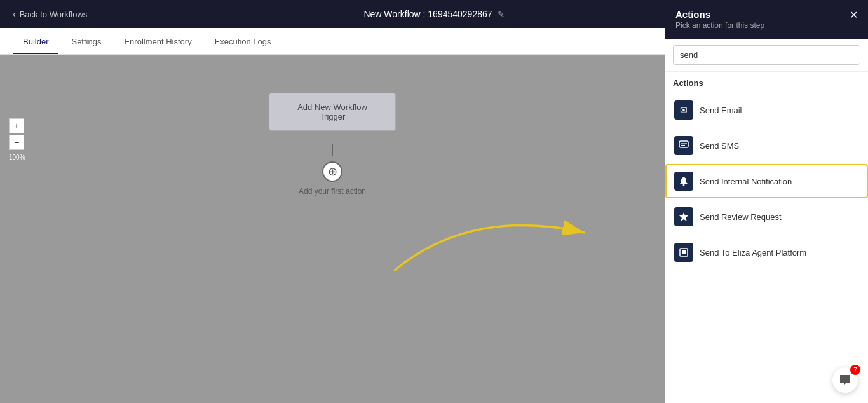 The image size is (868, 403). What do you see at coordinates (17, 140) in the screenshot?
I see `zoom-controls: + − 100%` at bounding box center [17, 140].